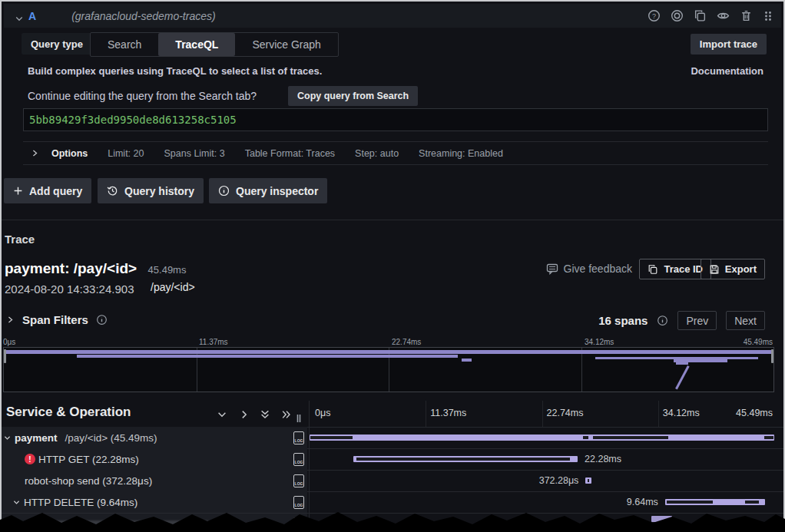 The image size is (785, 532). What do you see at coordinates (768, 16) in the screenshot?
I see `drag-handle-icon` at bounding box center [768, 16].